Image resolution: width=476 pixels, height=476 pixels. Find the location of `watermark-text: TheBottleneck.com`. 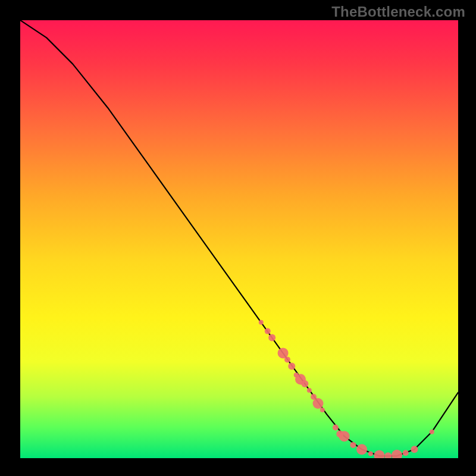

watermark-text: TheBottleneck.com is located at coordinates (399, 12).